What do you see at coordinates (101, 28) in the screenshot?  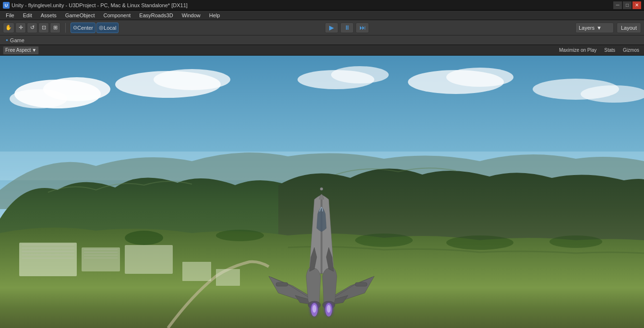 I see `local-icon: ◎` at bounding box center [101, 28].